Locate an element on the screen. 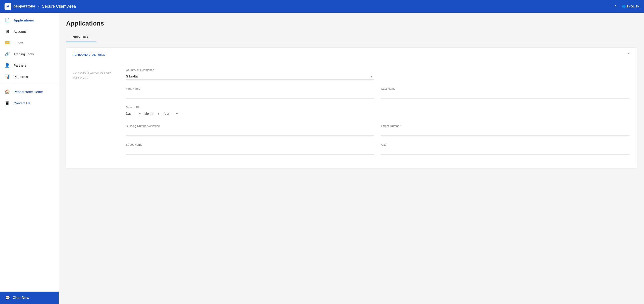 The width and height of the screenshot is (644, 304). name-row: First Name Last Name is located at coordinates (352, 93).